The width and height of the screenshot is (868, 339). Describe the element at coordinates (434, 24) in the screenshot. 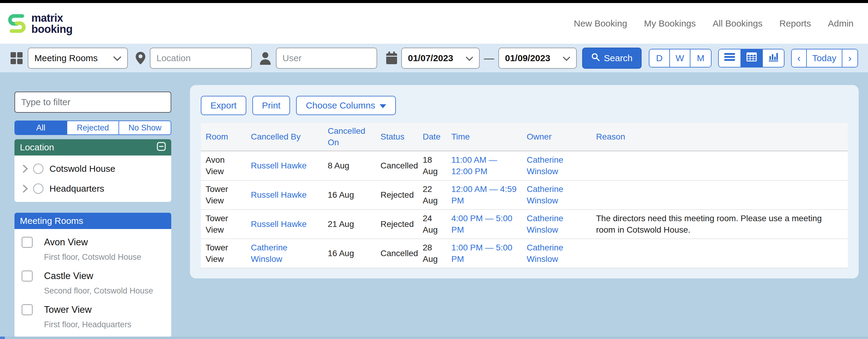

I see `app-header: matrix booking New Booking My Bookings A…` at that location.